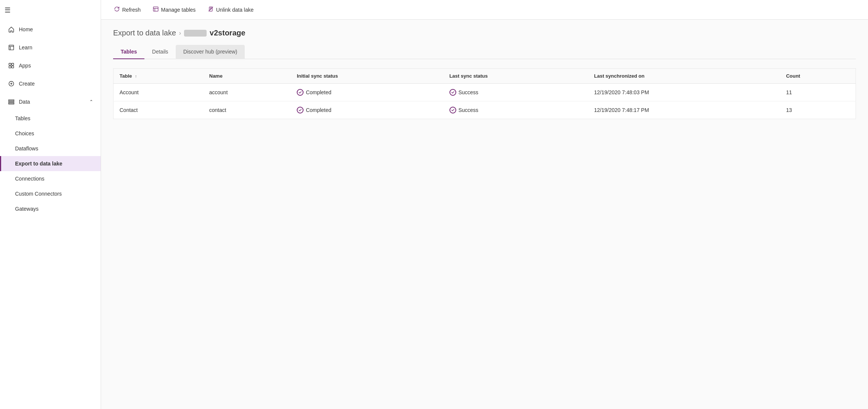 Image resolution: width=868 pixels, height=409 pixels. What do you see at coordinates (51, 204) in the screenshot?
I see `sidebar: ☰ Home Learn` at bounding box center [51, 204].